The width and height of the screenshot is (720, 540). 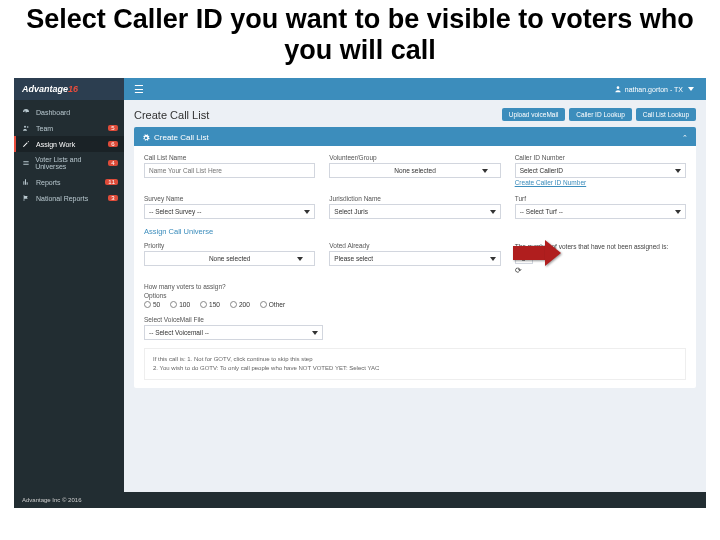 What do you see at coordinates (414, 258) in the screenshot?
I see `voted-select: Please select` at bounding box center [414, 258].